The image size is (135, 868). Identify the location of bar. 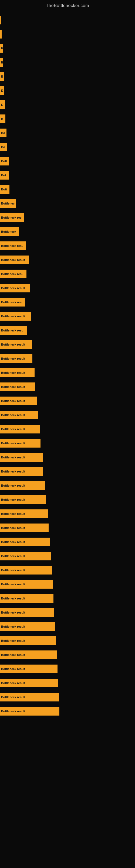
(1, 20).